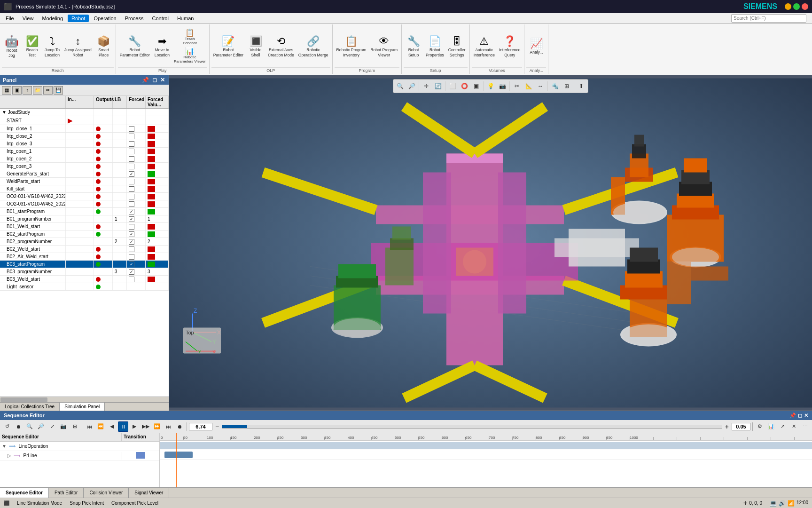  What do you see at coordinates (509, 46) in the screenshot?
I see `interference-query-button: ❓ InterferenceQuery` at bounding box center [509, 46].